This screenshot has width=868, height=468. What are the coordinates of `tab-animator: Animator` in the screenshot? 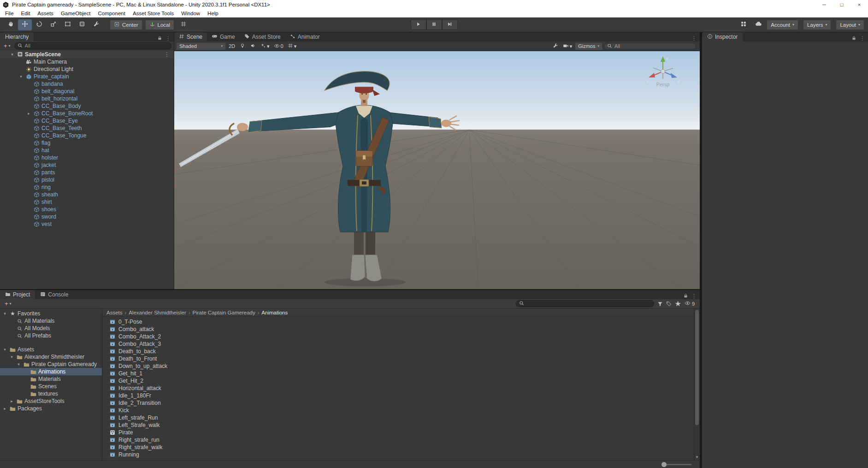 It's located at (305, 37).